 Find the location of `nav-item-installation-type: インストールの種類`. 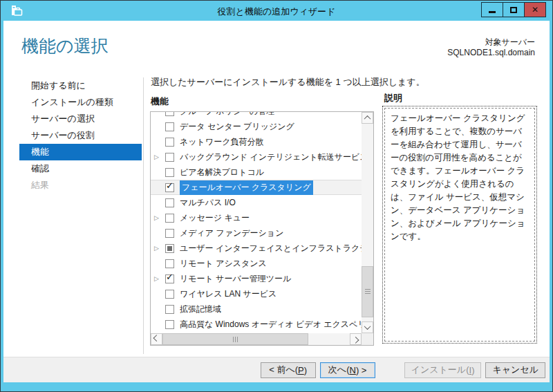

nav-item-installation-type: インストールの種類 is located at coordinates (80, 102).